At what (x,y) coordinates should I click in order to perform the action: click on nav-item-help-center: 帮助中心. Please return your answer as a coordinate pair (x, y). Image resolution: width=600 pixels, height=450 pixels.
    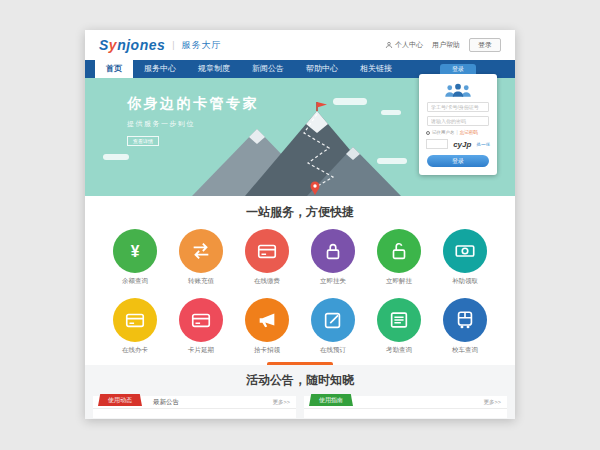
    Looking at the image, I should click on (322, 69).